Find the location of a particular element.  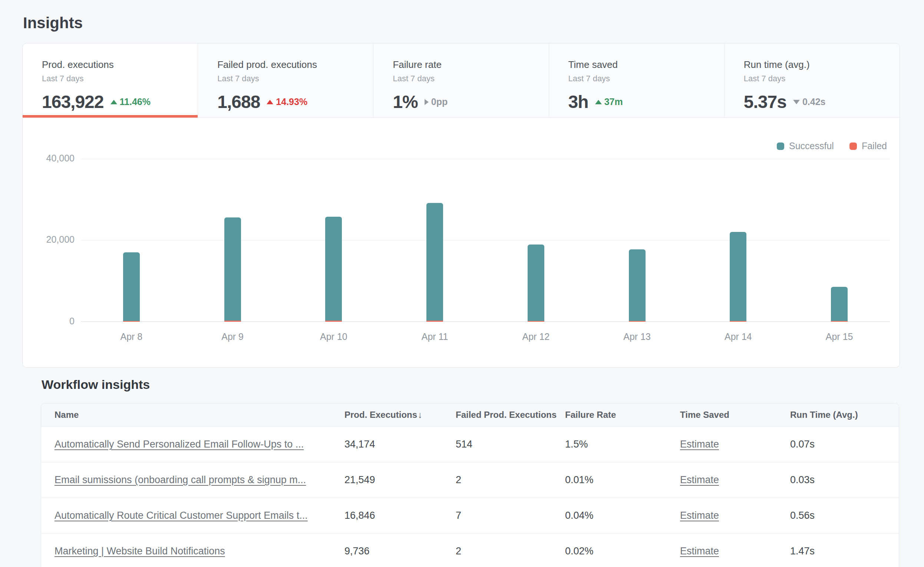

metric-value: 163,922 is located at coordinates (73, 102).